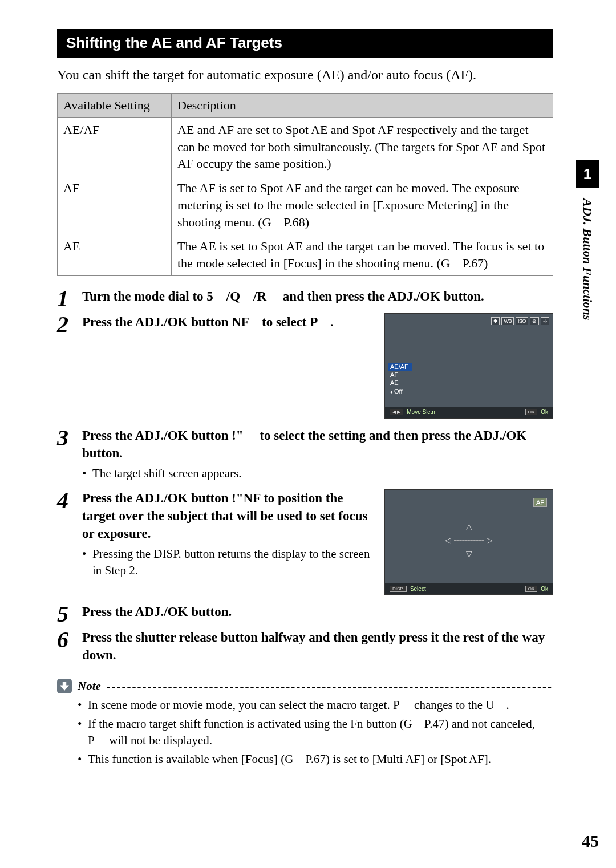  What do you see at coordinates (115, 255) in the screenshot?
I see `cell-setting: AE` at bounding box center [115, 255].